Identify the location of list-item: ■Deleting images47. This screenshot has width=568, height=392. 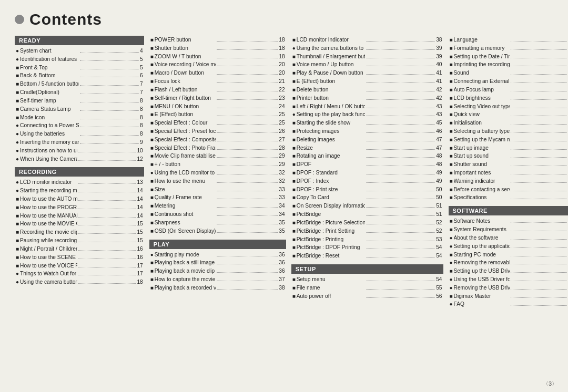
(367, 140).